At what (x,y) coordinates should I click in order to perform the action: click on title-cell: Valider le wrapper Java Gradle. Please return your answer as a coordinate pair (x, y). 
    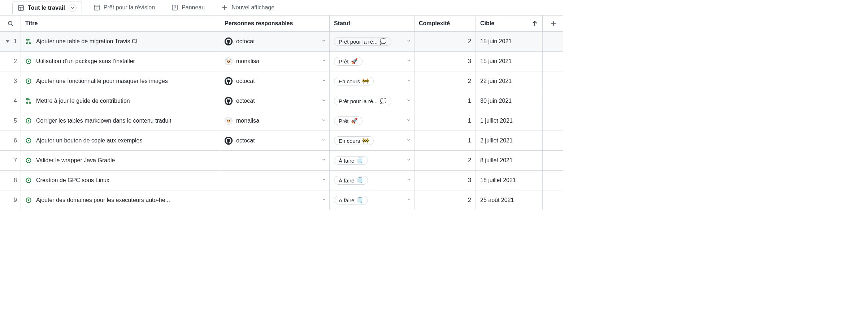
    Looking at the image, I should click on (121, 160).